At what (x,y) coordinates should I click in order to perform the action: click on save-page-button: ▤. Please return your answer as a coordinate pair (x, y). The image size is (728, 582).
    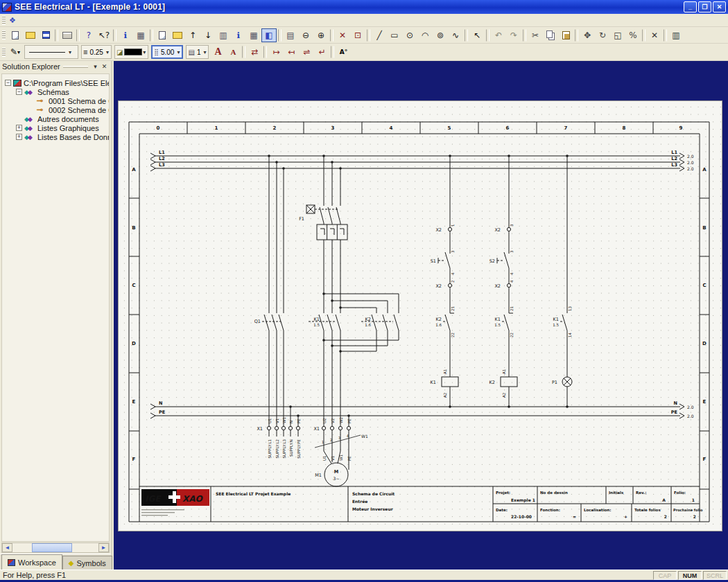
    Looking at the image, I should click on (291, 35).